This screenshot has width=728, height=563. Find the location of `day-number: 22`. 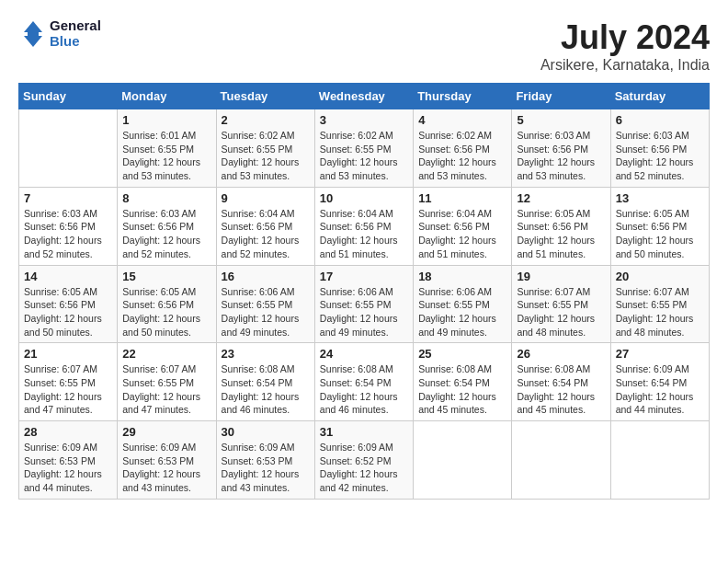

day-number: 22 is located at coordinates (166, 353).